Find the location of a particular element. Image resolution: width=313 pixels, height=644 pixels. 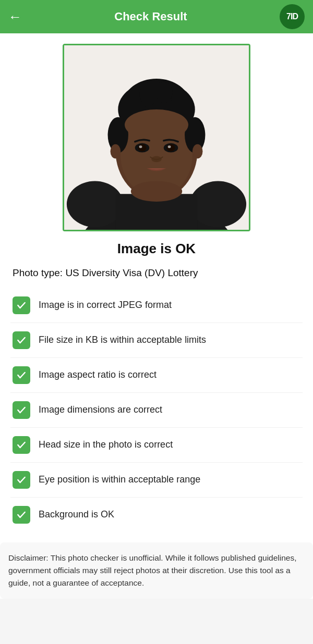

checklist-item-background: Background is OK is located at coordinates (156, 515).